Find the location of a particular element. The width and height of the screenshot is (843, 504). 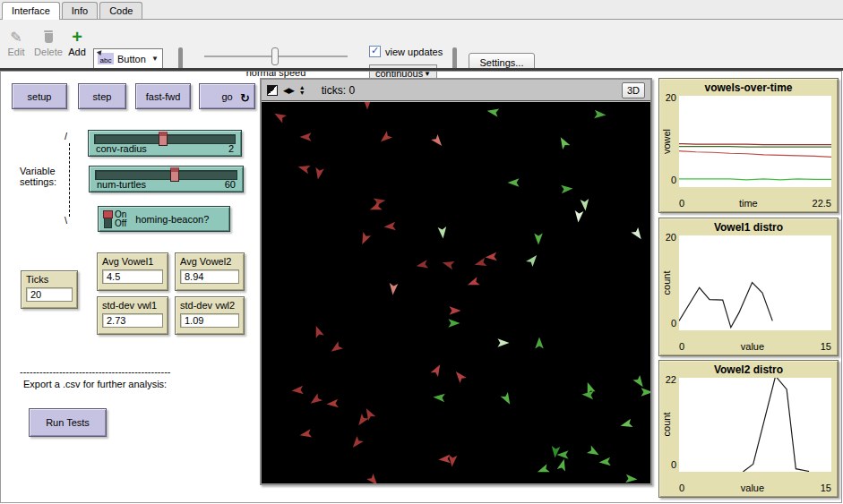

step-label: step is located at coordinates (102, 97).